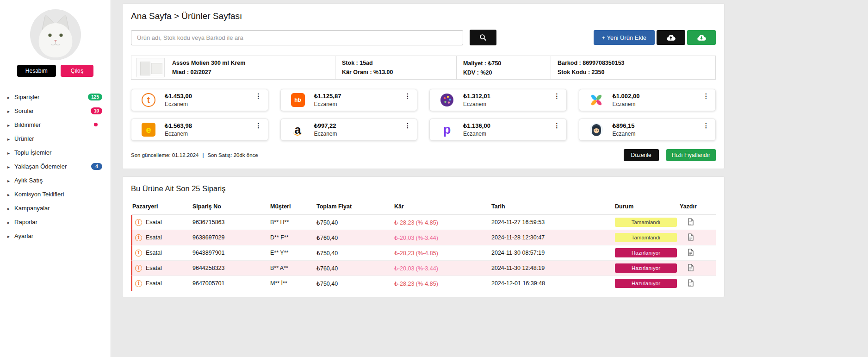  I want to click on product-stock-code: Stok Kodu : 2350, so click(633, 72).